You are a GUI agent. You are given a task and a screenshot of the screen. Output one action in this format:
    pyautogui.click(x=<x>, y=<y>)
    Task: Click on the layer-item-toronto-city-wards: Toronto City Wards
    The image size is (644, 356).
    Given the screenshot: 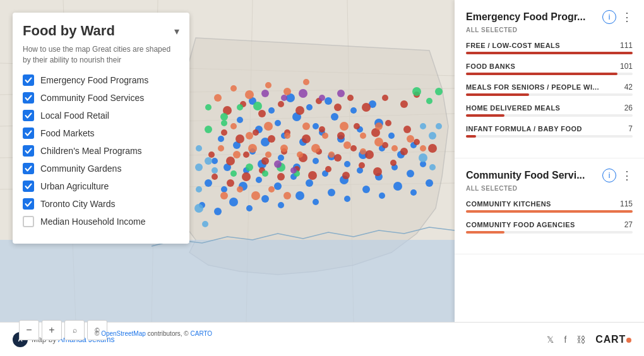 What is the action you would take?
    pyautogui.click(x=101, y=204)
    